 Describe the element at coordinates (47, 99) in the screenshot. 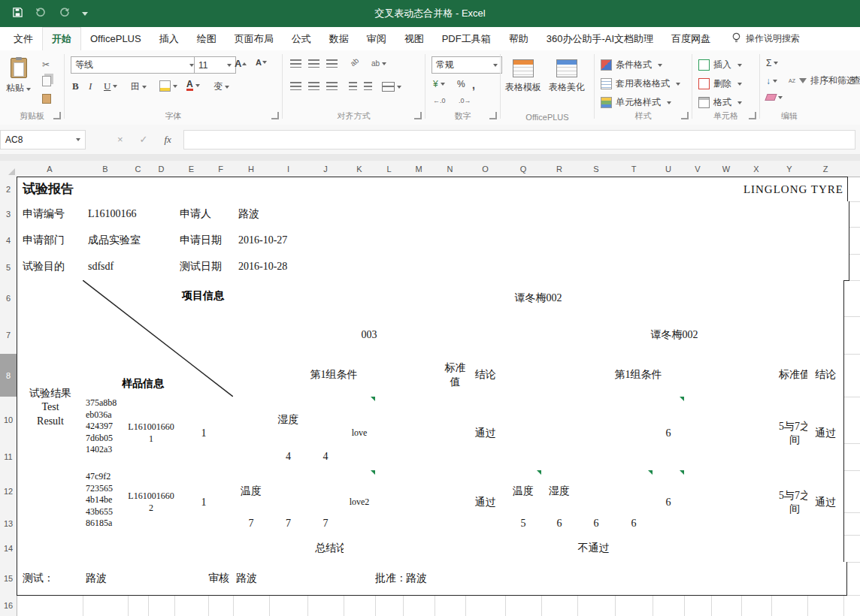

I see `format-painter-button` at that location.